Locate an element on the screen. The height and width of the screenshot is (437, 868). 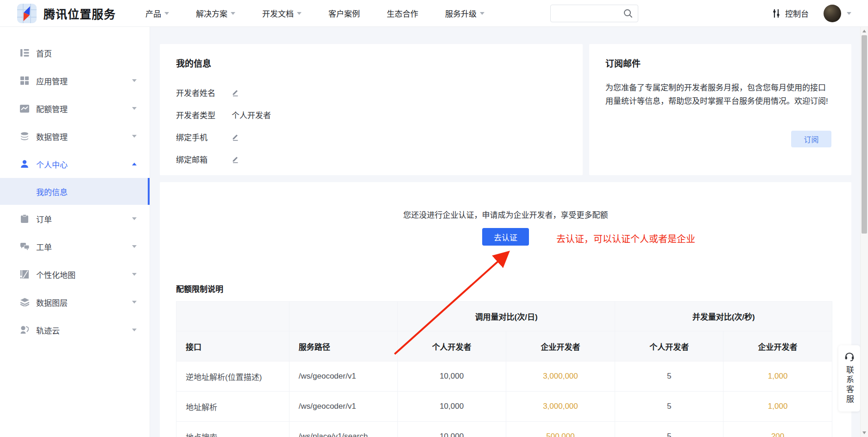
empty-header-cell is located at coordinates (343, 317).